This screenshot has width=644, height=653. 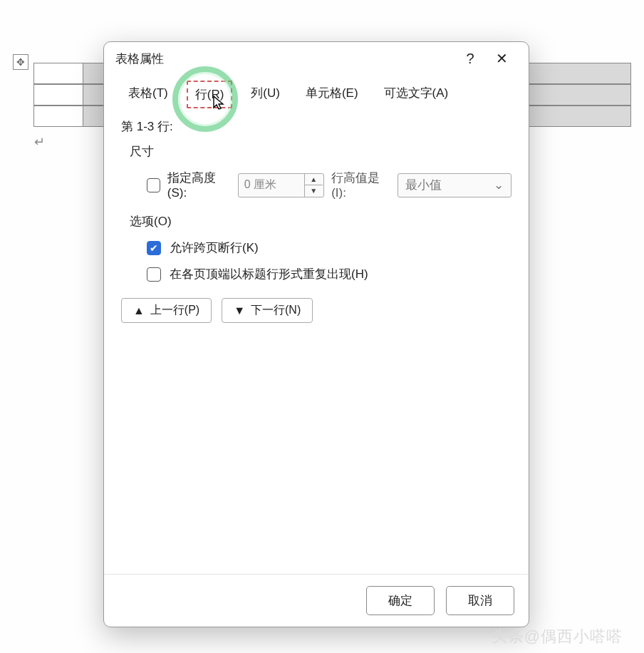 I want to click on spinner-down-icon: ▼, so click(x=313, y=191).